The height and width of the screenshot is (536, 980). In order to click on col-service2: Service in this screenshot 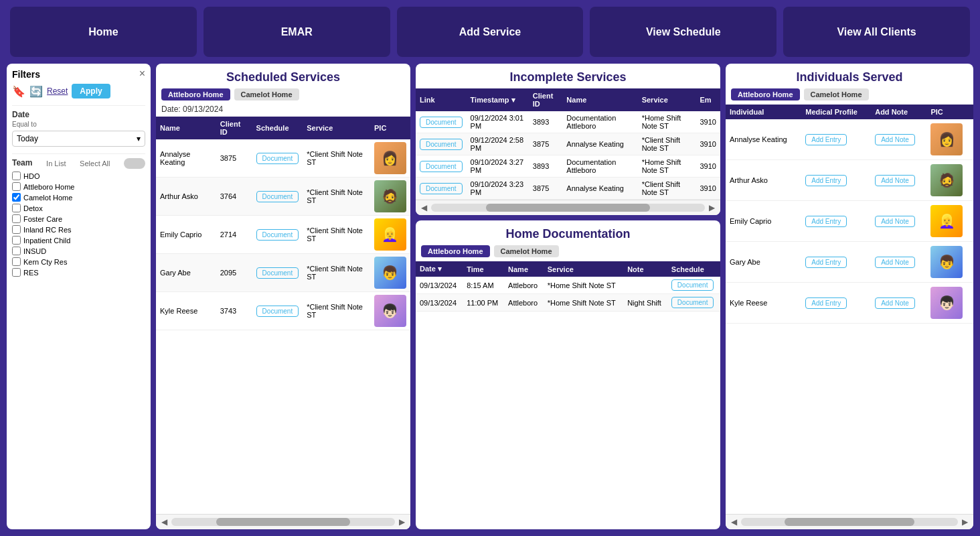, I will do `click(667, 100)`.